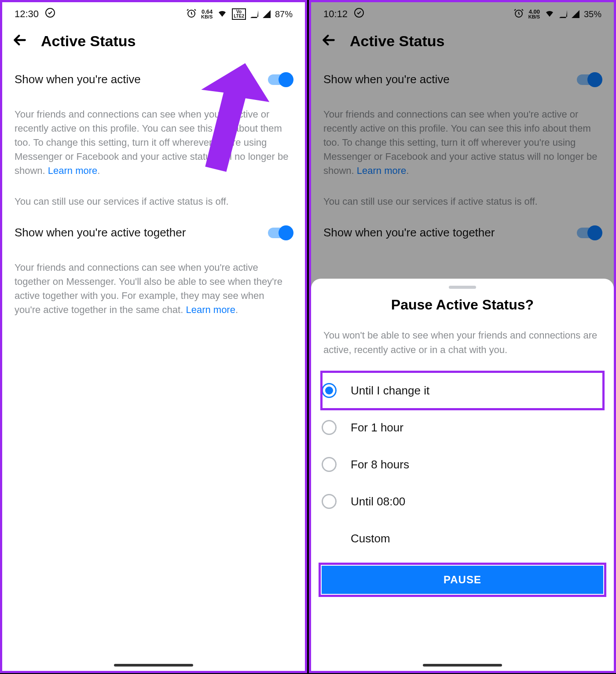  I want to click on status-bar: 12:30 0.64 KB/S VoLTE2 87%, so click(154, 12).